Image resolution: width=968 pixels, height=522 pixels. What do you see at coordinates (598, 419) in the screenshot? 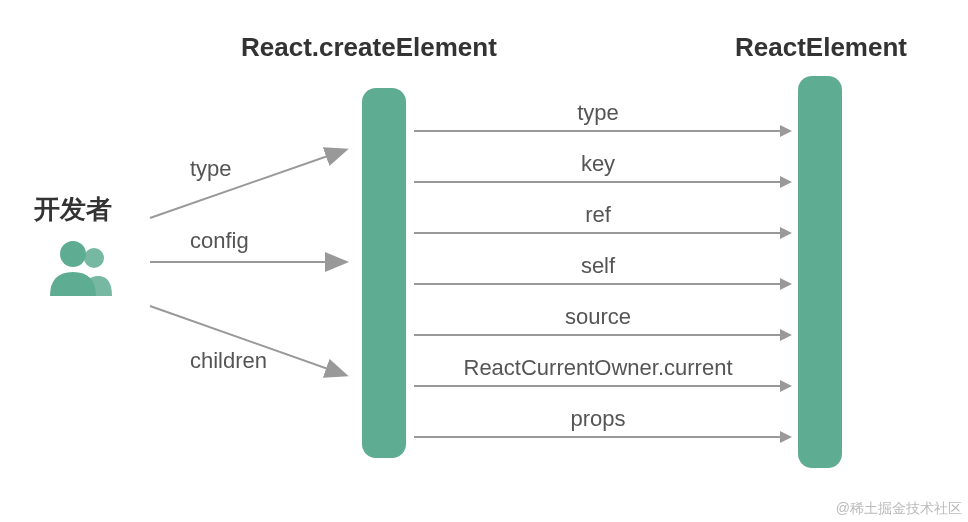
I see `mid-arrow-label-props: props` at bounding box center [598, 419].